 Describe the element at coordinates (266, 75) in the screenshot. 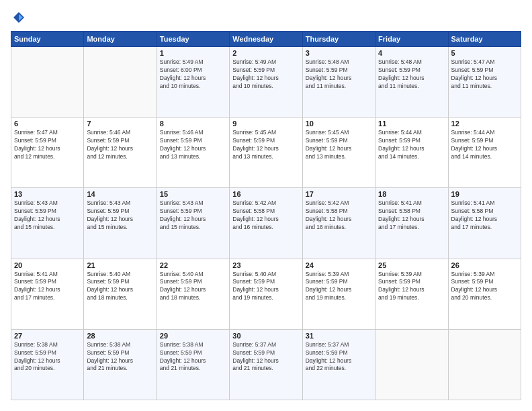

I see `day-info: Sunrise: 5:49 AM Sunset: 5:59 PM Dayligh…` at that location.